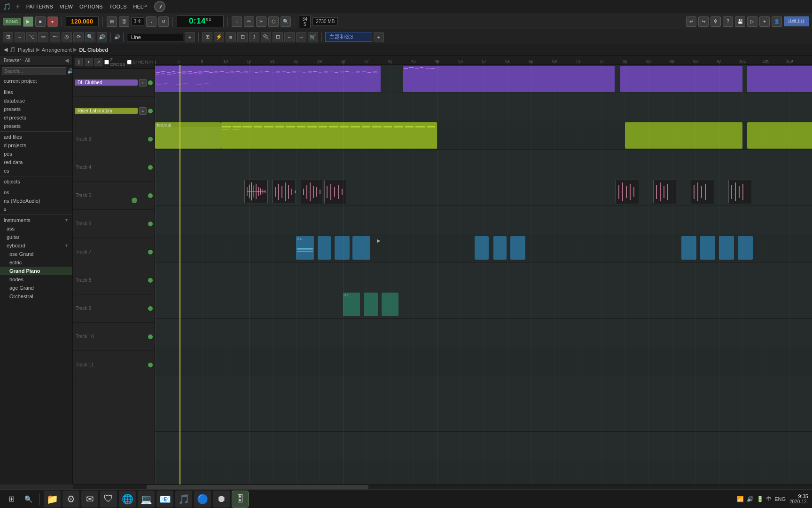  What do you see at coordinates (114, 196) in the screenshot?
I see `track-5-header: Track 5` at bounding box center [114, 196].